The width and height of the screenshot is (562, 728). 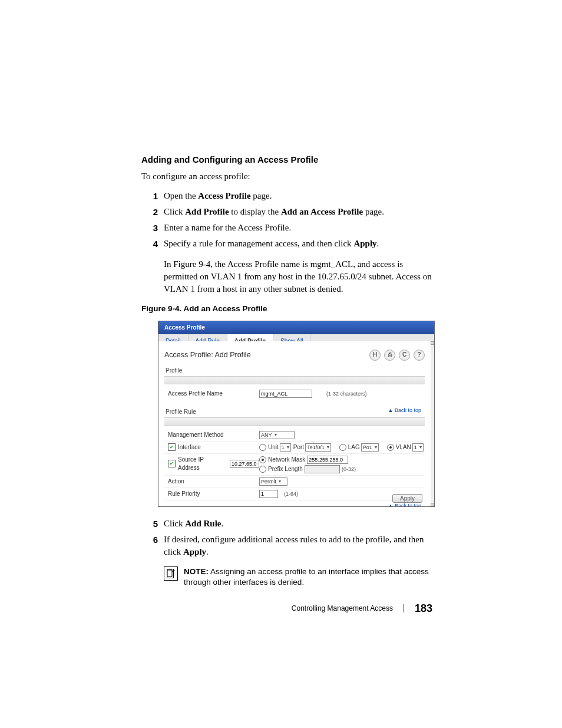 I want to click on window-title-bar: Access Profile, so click(x=296, y=328).